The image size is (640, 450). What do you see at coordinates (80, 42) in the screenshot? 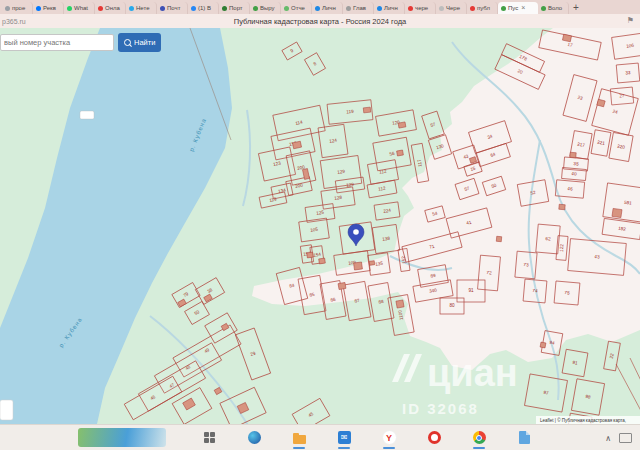
I see `map-search-bar: Найти` at bounding box center [80, 42].